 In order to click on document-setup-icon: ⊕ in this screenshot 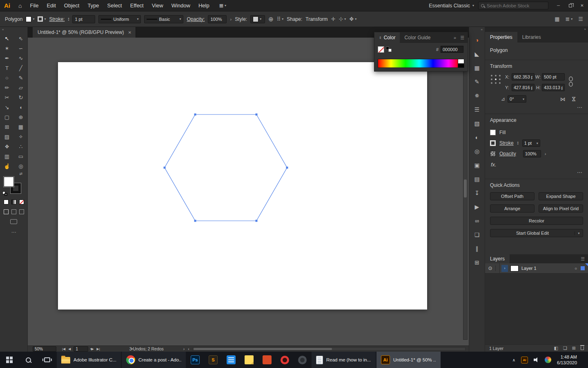, I will do `click(271, 19)`.